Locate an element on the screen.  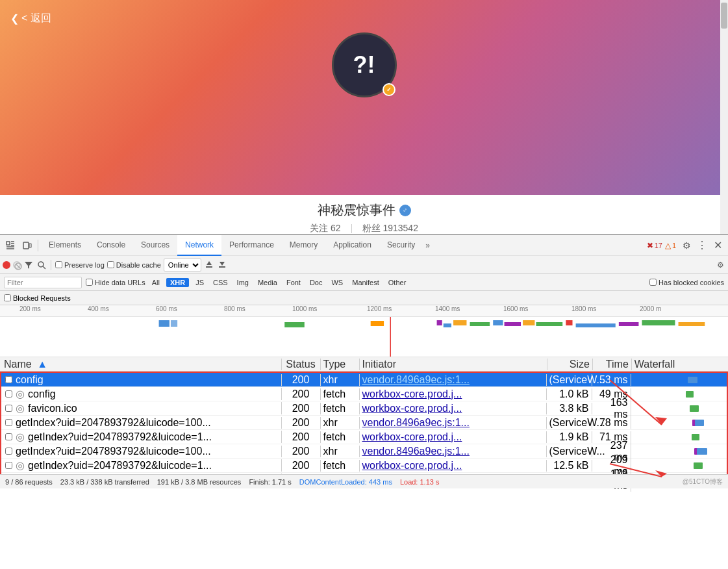
col-header-type: Type is located at coordinates (340, 364).